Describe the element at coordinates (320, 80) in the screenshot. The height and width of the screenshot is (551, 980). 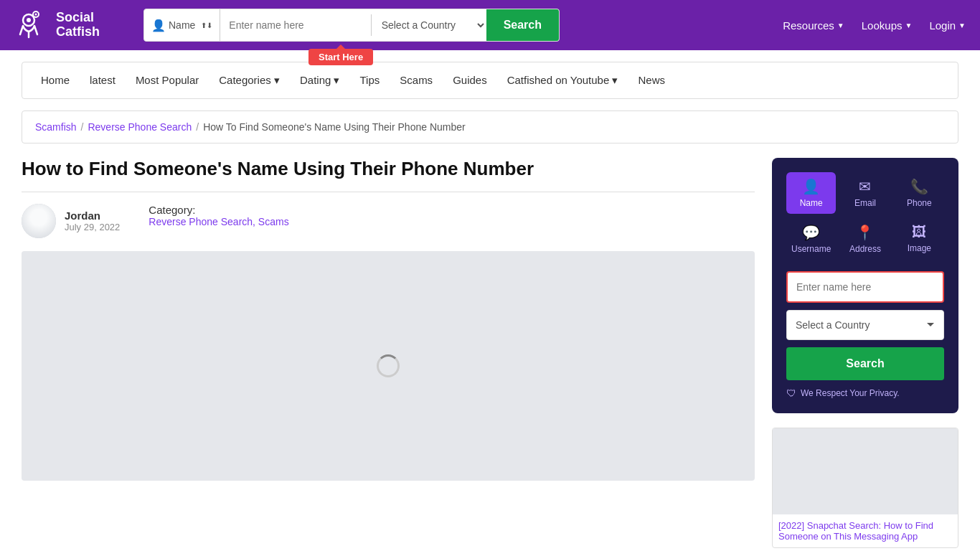
I see `secondary-nav-item: Dating ▾` at that location.